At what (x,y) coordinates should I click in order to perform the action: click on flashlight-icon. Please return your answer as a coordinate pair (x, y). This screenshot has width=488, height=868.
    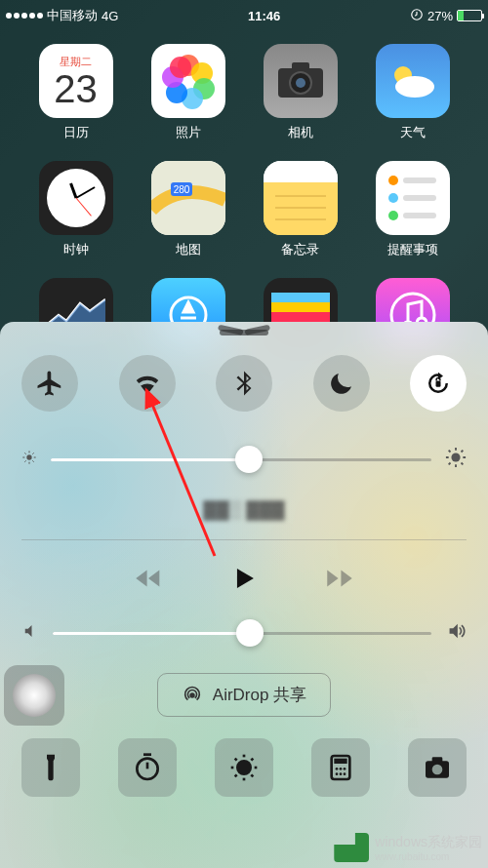
    Looking at the image, I should click on (51, 768).